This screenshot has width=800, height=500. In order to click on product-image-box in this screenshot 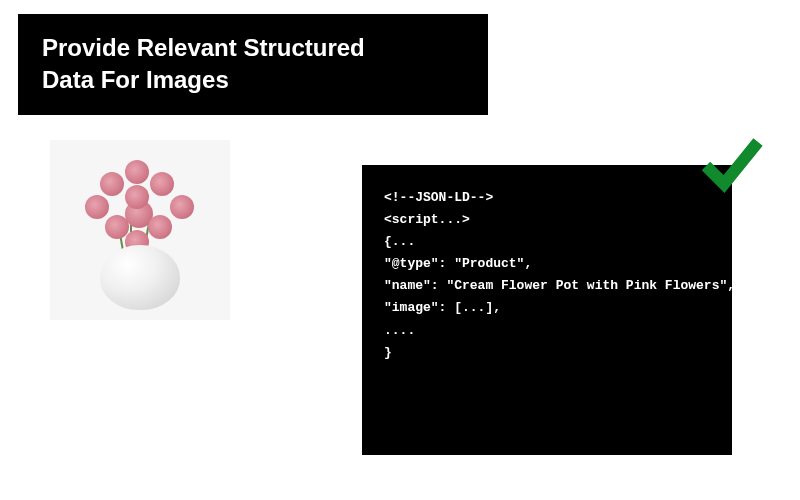, I will do `click(140, 230)`.